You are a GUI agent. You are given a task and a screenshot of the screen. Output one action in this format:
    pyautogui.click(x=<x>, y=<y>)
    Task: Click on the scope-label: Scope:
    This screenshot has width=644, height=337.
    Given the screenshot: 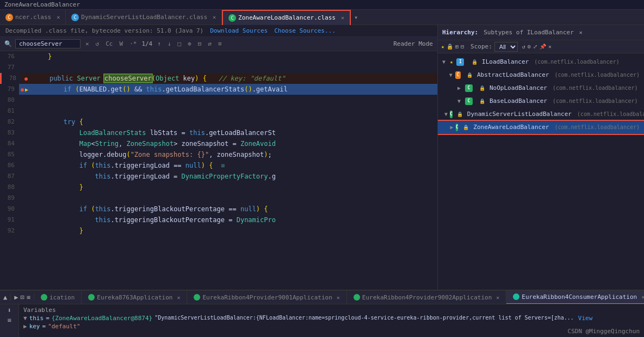 What is the action you would take?
    pyautogui.click(x=481, y=47)
    